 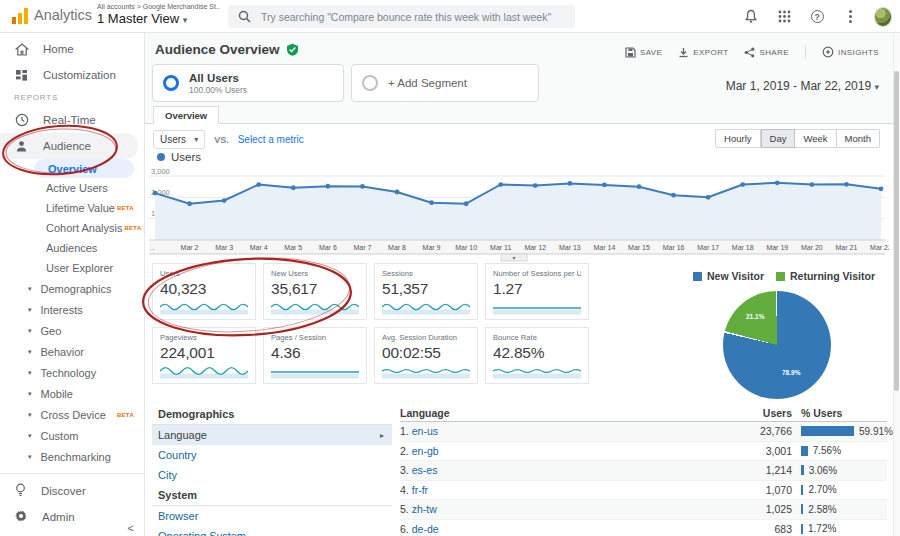 What do you see at coordinates (272, 531) in the screenshot?
I see `demo-nav-item-operating-system: Operating System` at bounding box center [272, 531].